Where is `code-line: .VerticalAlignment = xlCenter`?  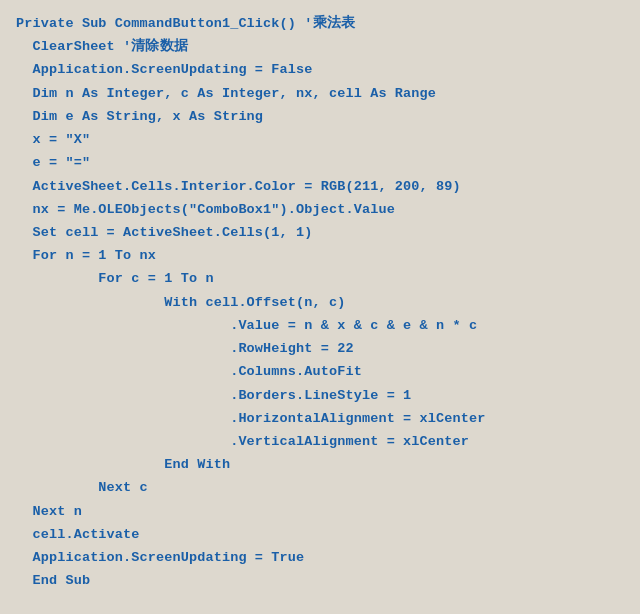 code-line: .VerticalAlignment = xlCenter is located at coordinates (320, 442).